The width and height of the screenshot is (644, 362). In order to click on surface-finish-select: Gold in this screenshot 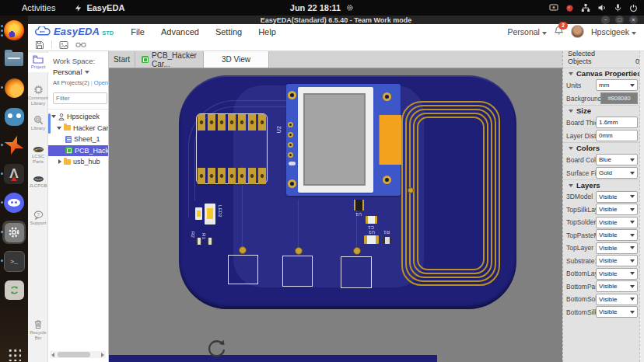, I will do `click(617, 172)`.